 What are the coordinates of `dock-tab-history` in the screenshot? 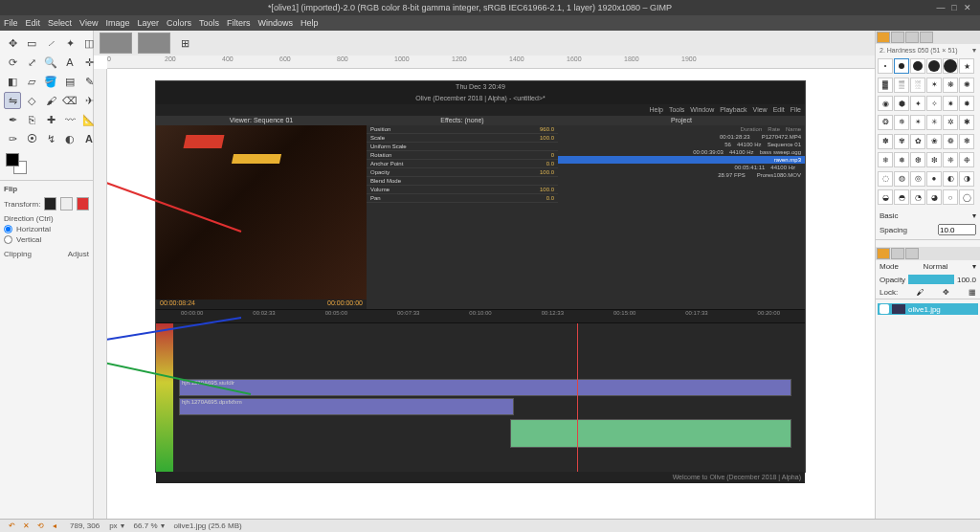 It's located at (926, 37).